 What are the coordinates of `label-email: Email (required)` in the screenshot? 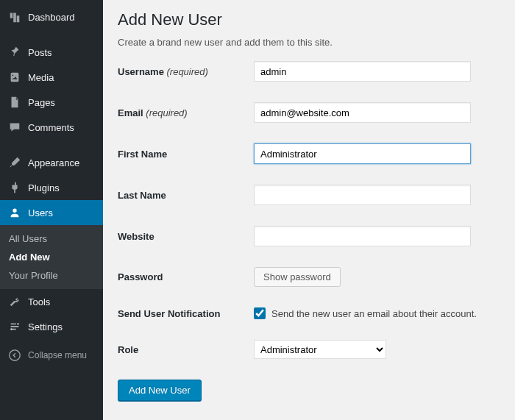 It's located at (185, 113).